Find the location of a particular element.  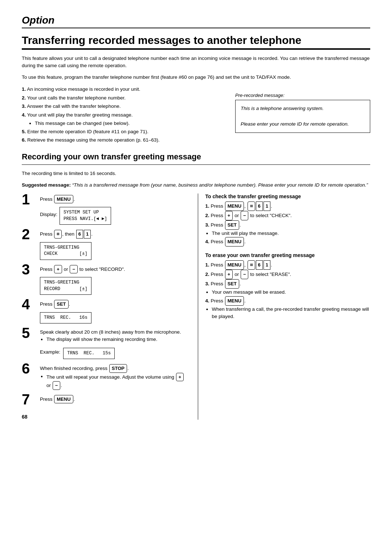

step-2: 2 Press ⌗, then 61. TRNS-GREETINGCHECK [… is located at coordinates (105, 244).